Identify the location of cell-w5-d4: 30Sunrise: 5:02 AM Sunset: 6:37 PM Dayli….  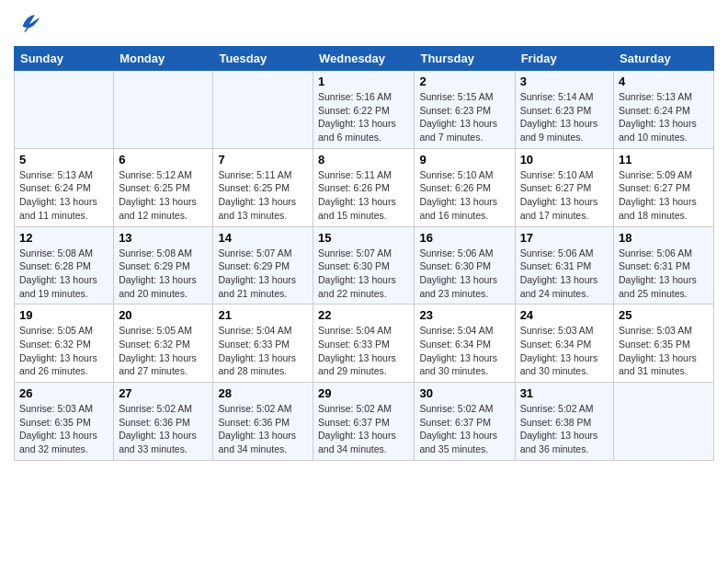
(465, 421).